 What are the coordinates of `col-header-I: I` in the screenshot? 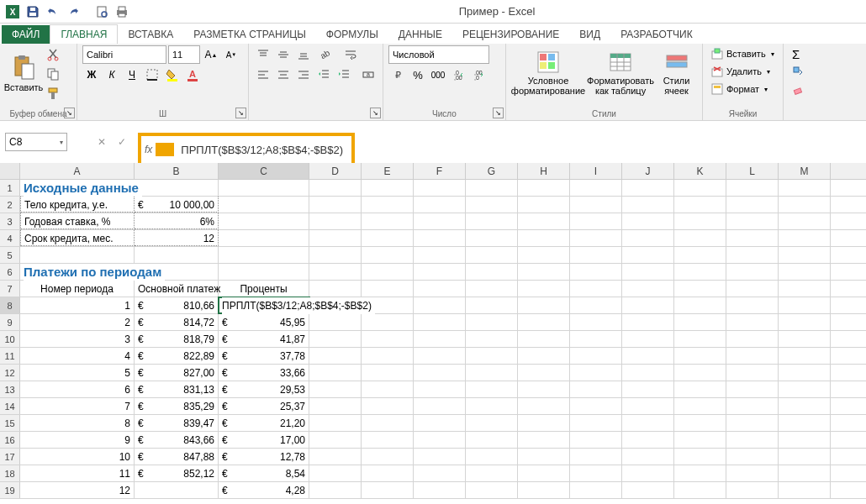 It's located at (596, 171).